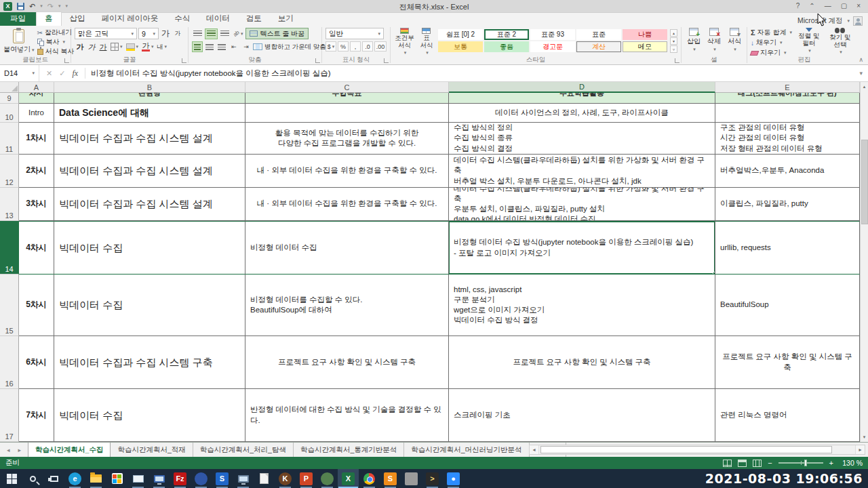 Image resolution: width=868 pixels, height=488 pixels. I want to click on redo-dropdown-icon: ▾, so click(60, 6).